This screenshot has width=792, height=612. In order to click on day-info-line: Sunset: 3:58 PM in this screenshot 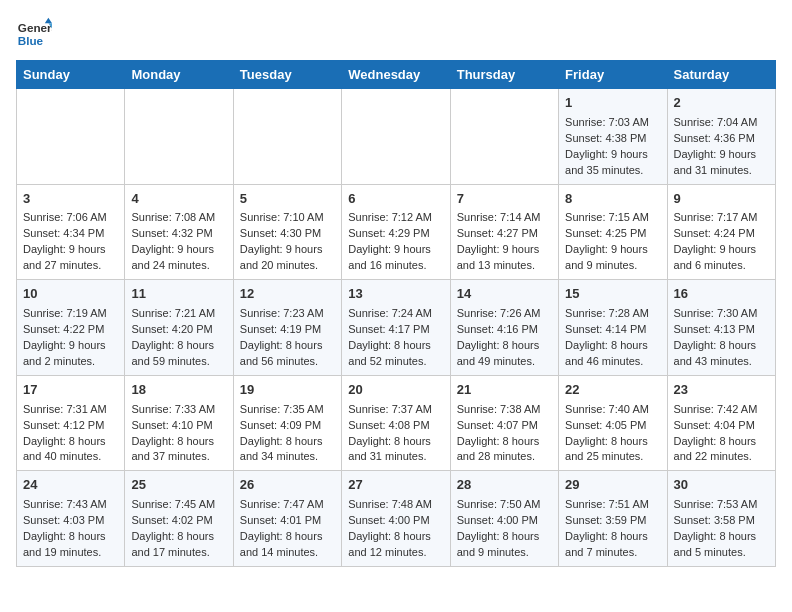, I will do `click(722, 521)`.